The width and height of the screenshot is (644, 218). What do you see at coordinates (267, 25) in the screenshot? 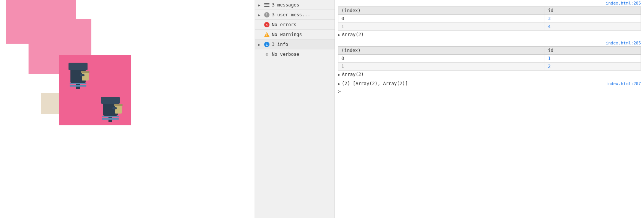
I see `circle-red-icon: ✕` at bounding box center [267, 25].